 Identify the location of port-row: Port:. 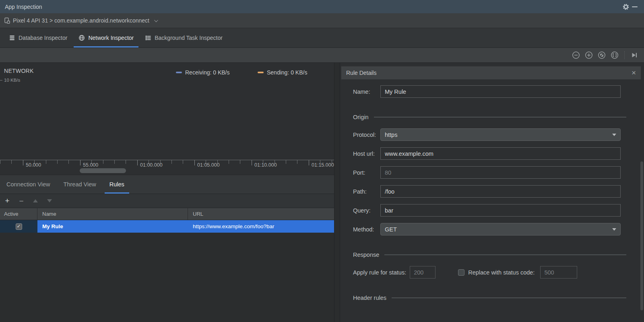
(487, 172).